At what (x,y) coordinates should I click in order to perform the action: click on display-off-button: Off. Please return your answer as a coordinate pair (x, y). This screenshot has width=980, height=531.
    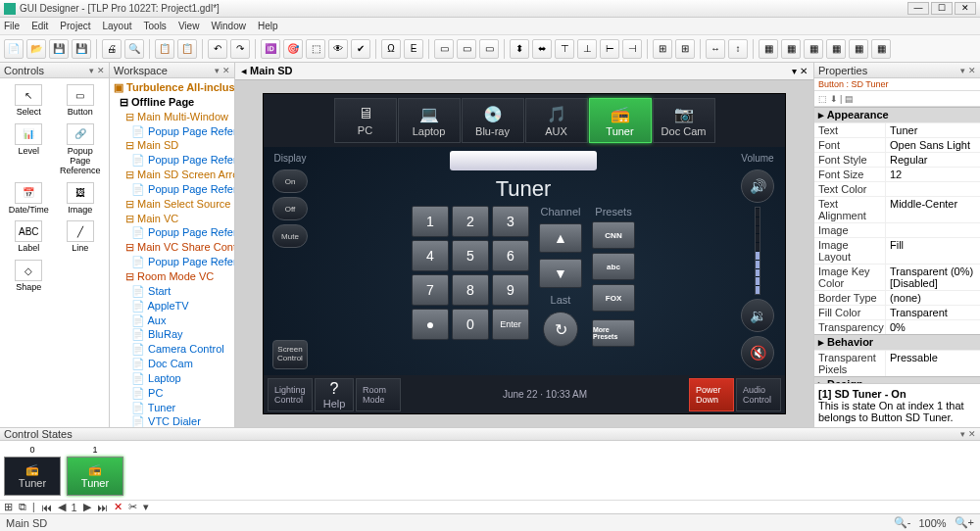
    Looking at the image, I should click on (290, 209).